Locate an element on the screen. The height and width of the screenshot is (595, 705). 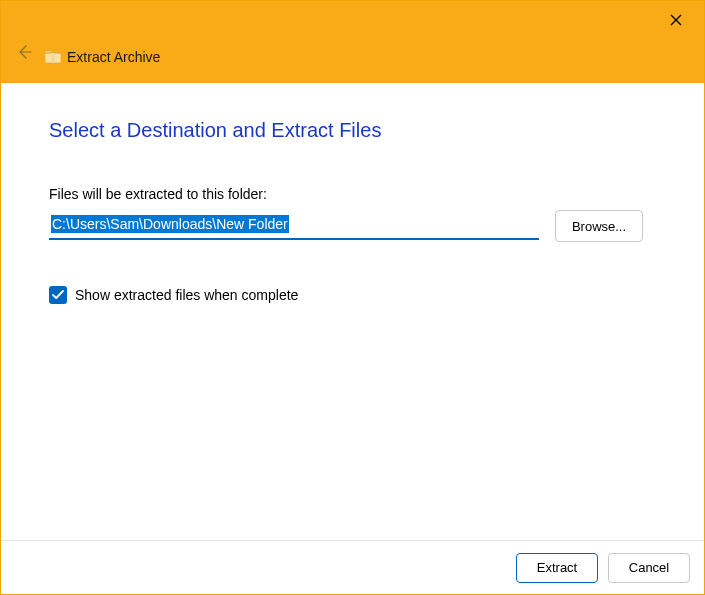
destination-label: Files will be extracted to this folder: is located at coordinates (352, 194).